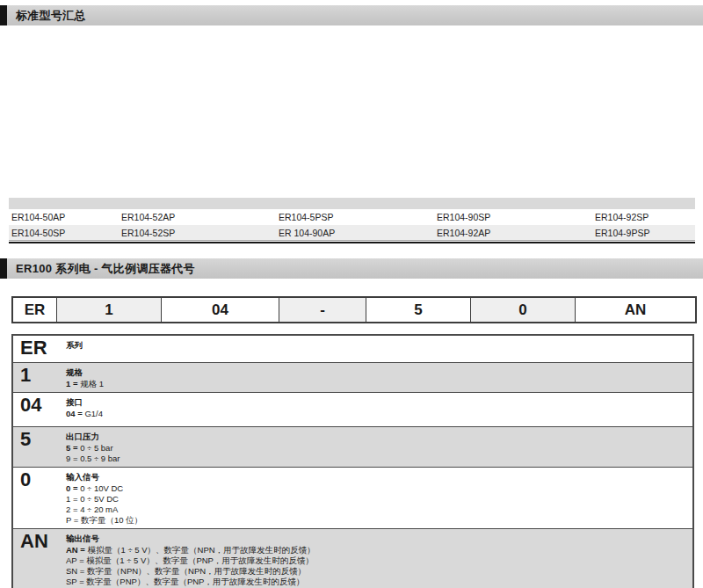 Image resolution: width=703 pixels, height=588 pixels. I want to click on model-cell: ER104-92AP, so click(516, 233).